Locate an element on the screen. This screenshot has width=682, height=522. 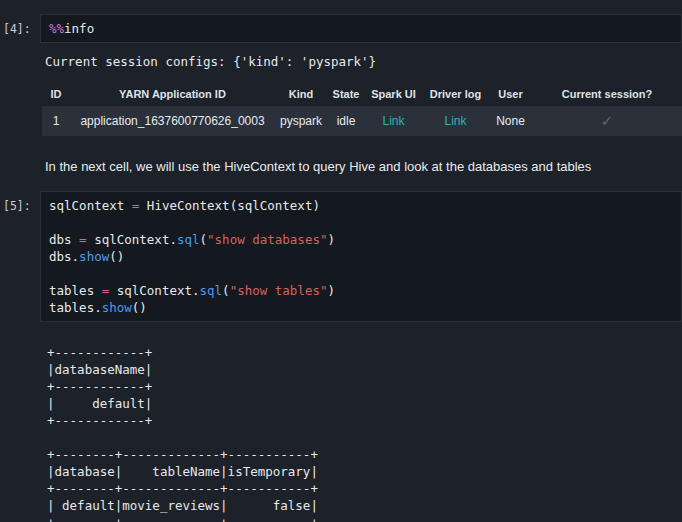
session-row: 1application_1637600770626_0003pysparkid… is located at coordinates (362, 121).